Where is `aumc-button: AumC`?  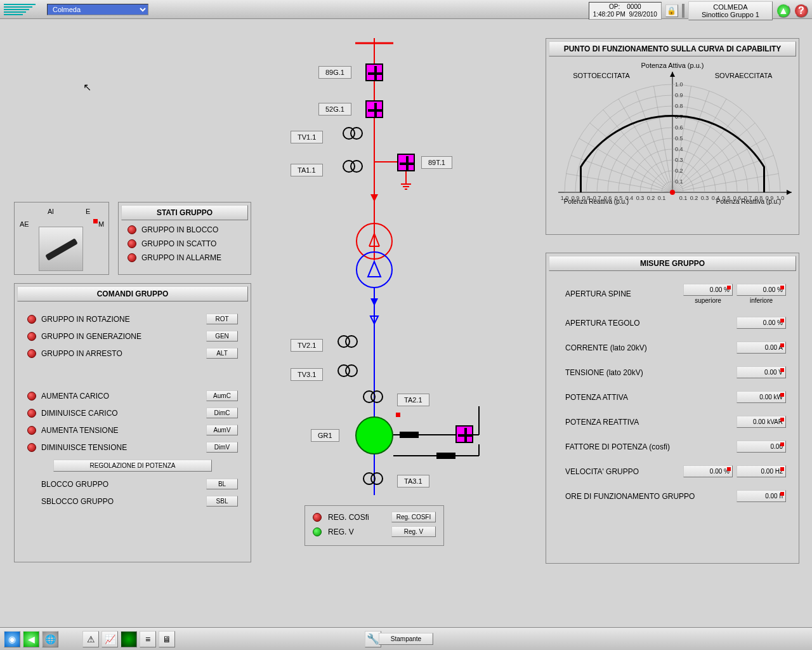
aumc-button: AumC is located at coordinates (222, 396).